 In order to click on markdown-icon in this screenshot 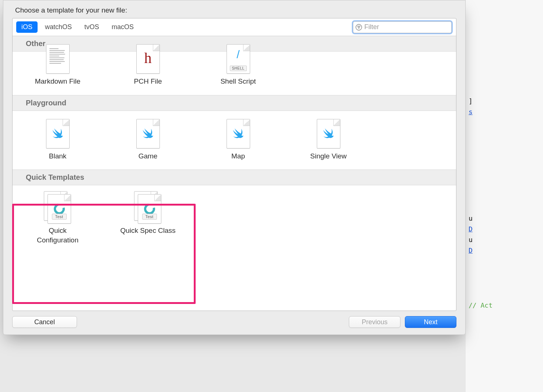, I will do `click(57, 63)`.